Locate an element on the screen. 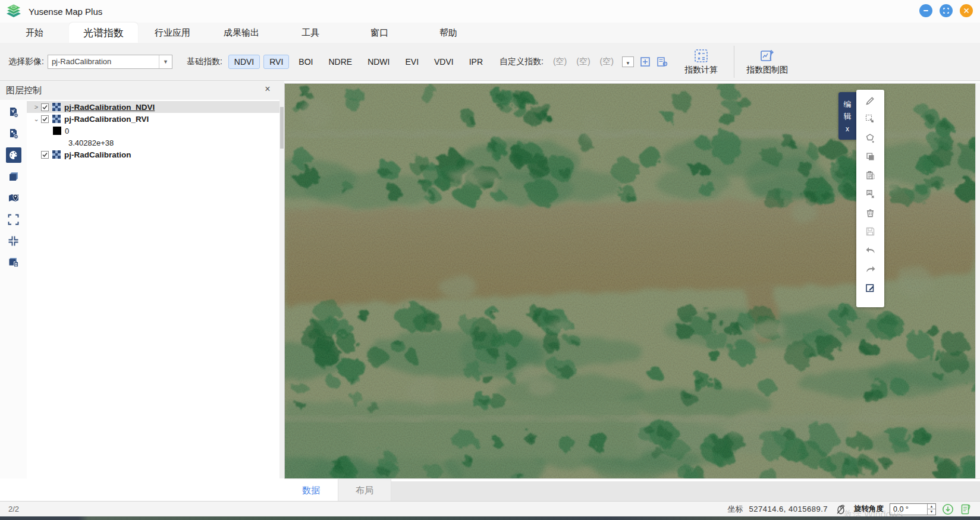 The height and width of the screenshot is (520, 980). index-chip-ndwi: NDWI is located at coordinates (378, 62).